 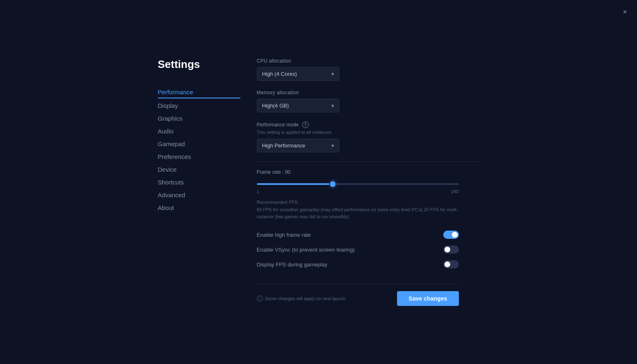 I want to click on toggle-label-display-fps: Display FPS during gameplay, so click(x=292, y=264).